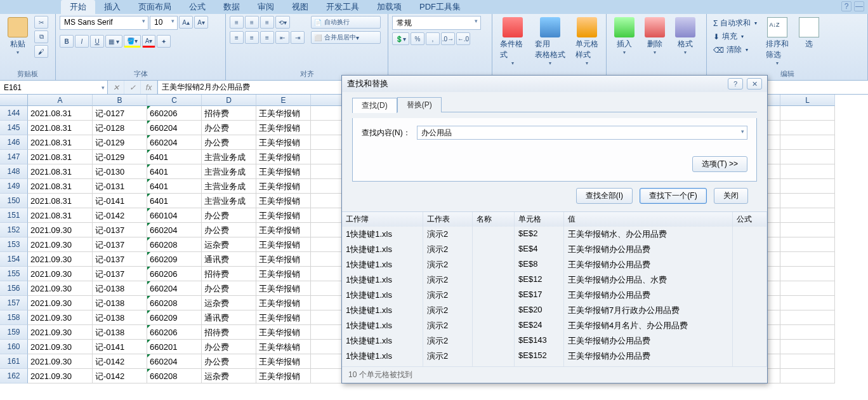 The width and height of the screenshot is (868, 400). Describe the element at coordinates (513, 42) in the screenshot. I see `conditional-format-button: 条件格式▾` at that location.